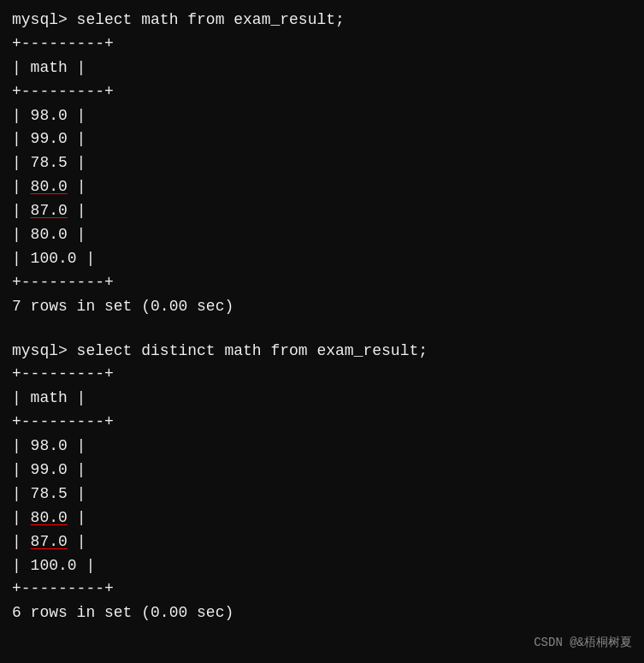 The width and height of the screenshot is (644, 663). What do you see at coordinates (322, 163) in the screenshot?
I see `row-1-3: | 78.5 |` at bounding box center [322, 163].